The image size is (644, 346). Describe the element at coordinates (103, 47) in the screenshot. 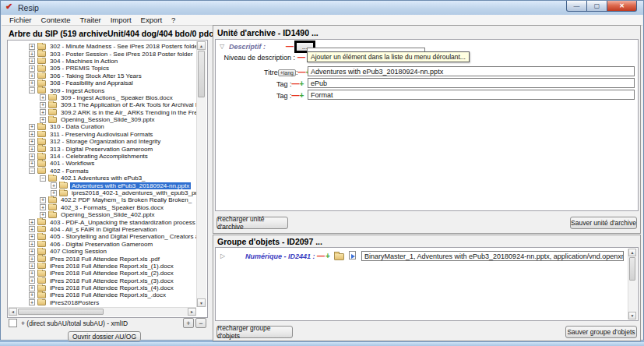

I see `tree-item: +302 - Minute Madness - See iPres 2018 P…` at that location.